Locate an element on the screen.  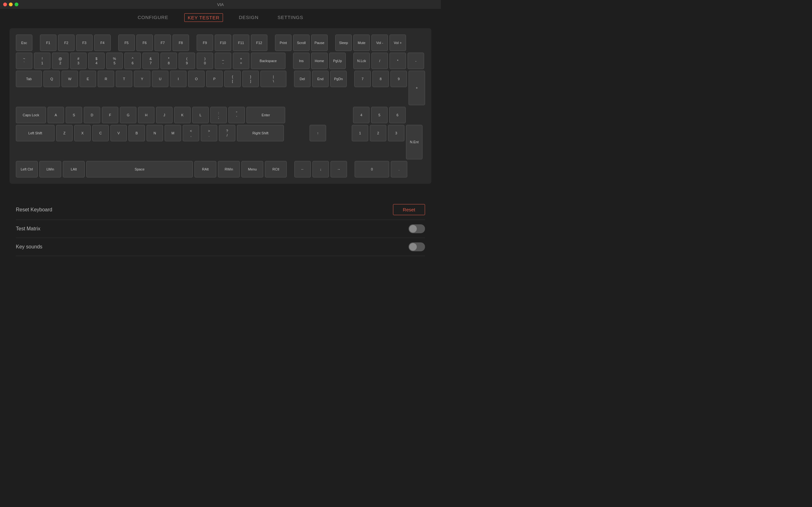
key-a: A is located at coordinates (56, 115).